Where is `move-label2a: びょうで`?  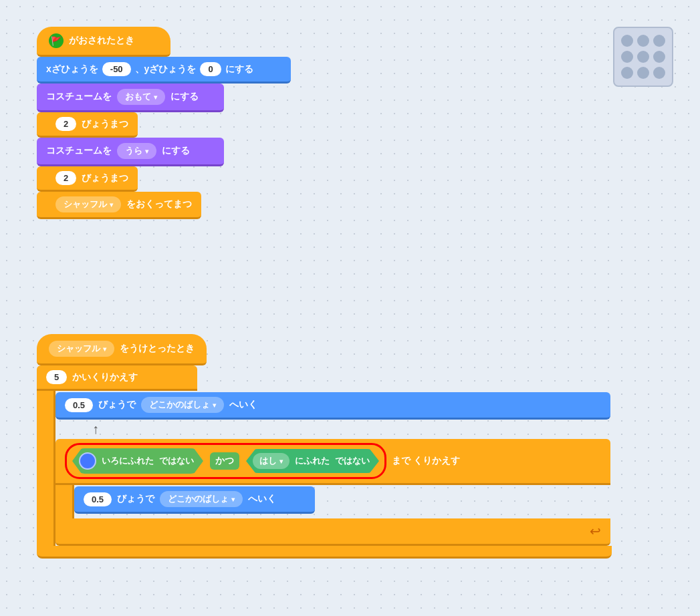 move-label2a: びょうで is located at coordinates (136, 499).